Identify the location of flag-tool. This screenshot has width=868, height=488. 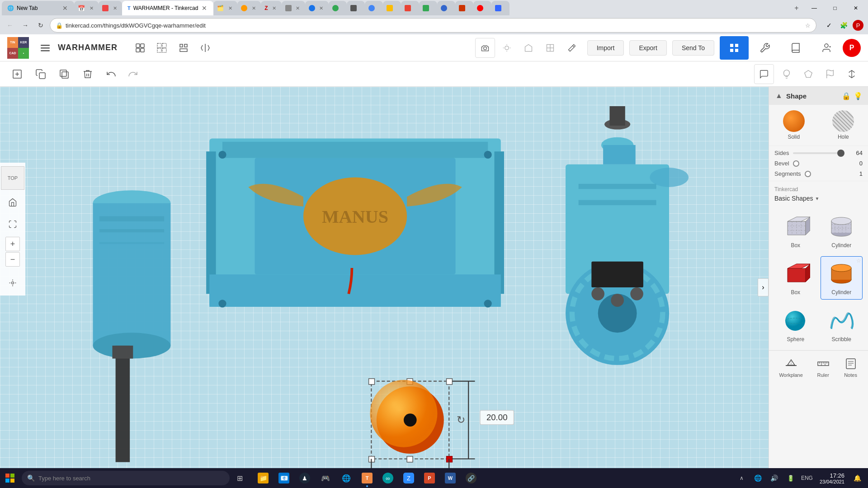
(830, 74).